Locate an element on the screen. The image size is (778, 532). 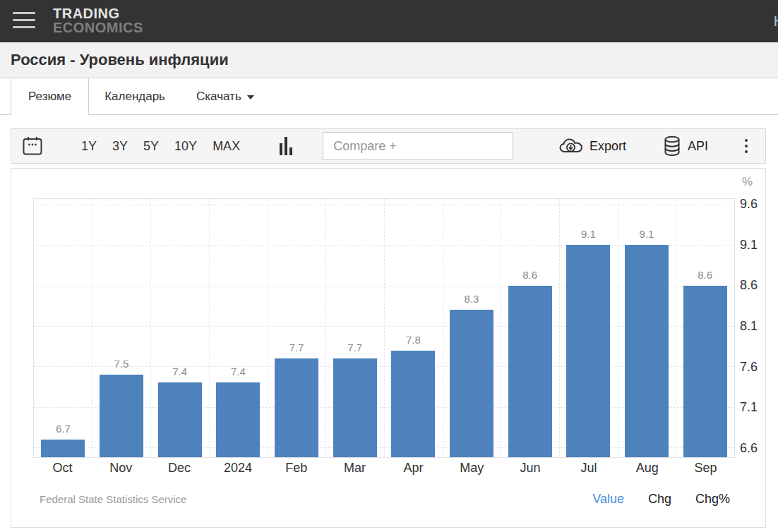
trading-economics-logo: TRADING ECONOMICS is located at coordinates (98, 20).